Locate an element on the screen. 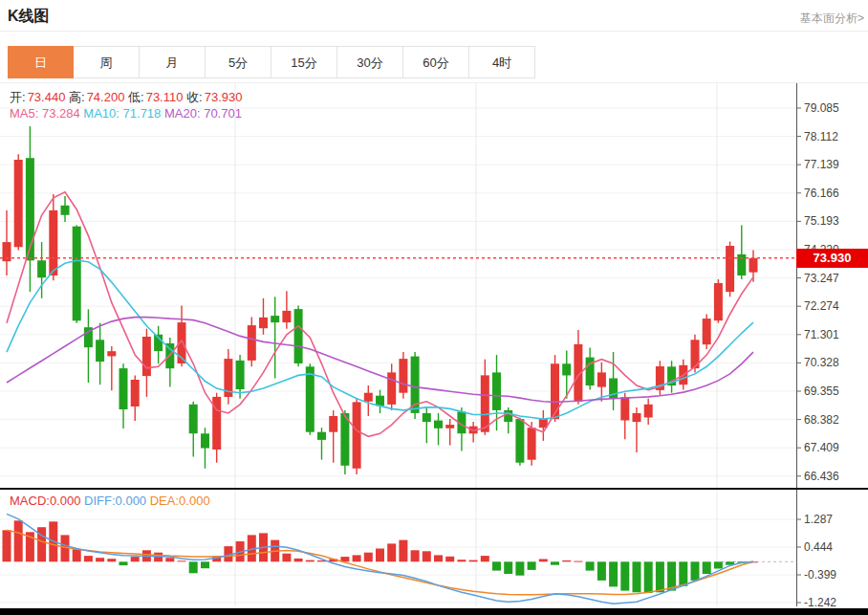 Image resolution: width=868 pixels, height=615 pixels. ma5-value: 73.284 is located at coordinates (61, 113).